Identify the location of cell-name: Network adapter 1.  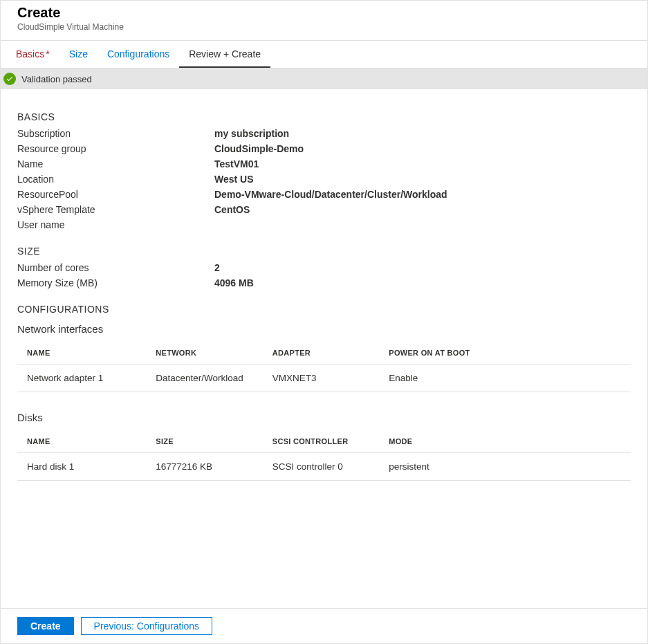
(82, 378).